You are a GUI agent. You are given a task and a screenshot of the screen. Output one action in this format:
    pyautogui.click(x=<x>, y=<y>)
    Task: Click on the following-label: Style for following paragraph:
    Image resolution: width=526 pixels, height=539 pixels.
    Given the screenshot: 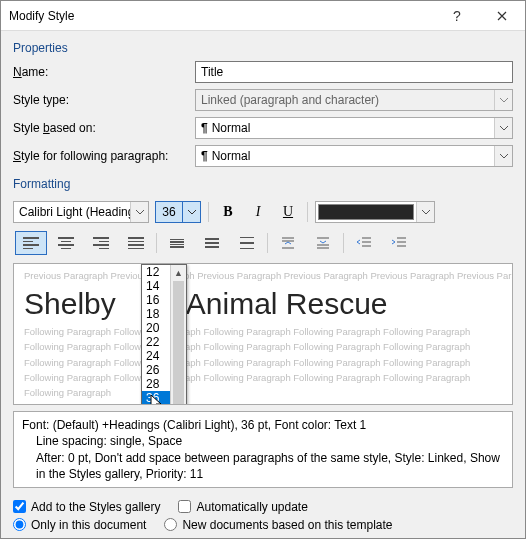 What is the action you would take?
    pyautogui.click(x=104, y=156)
    